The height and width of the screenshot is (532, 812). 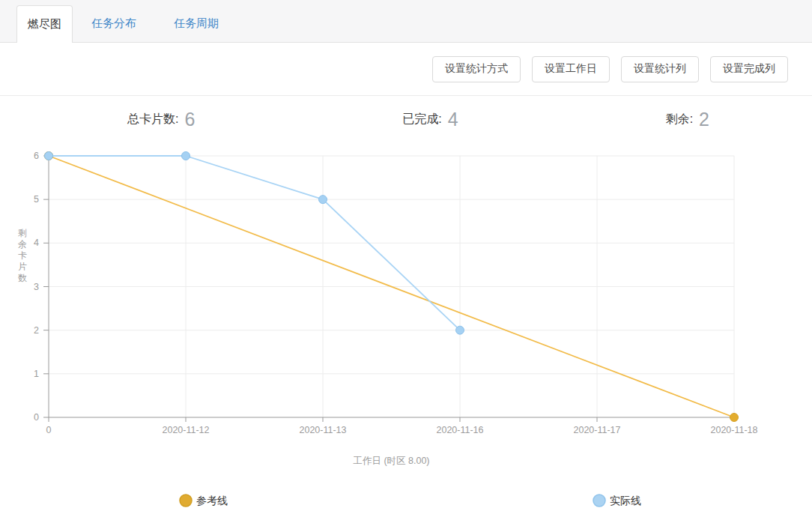 What do you see at coordinates (36, 287) in the screenshot?
I see `y-tick-label: 3` at bounding box center [36, 287].